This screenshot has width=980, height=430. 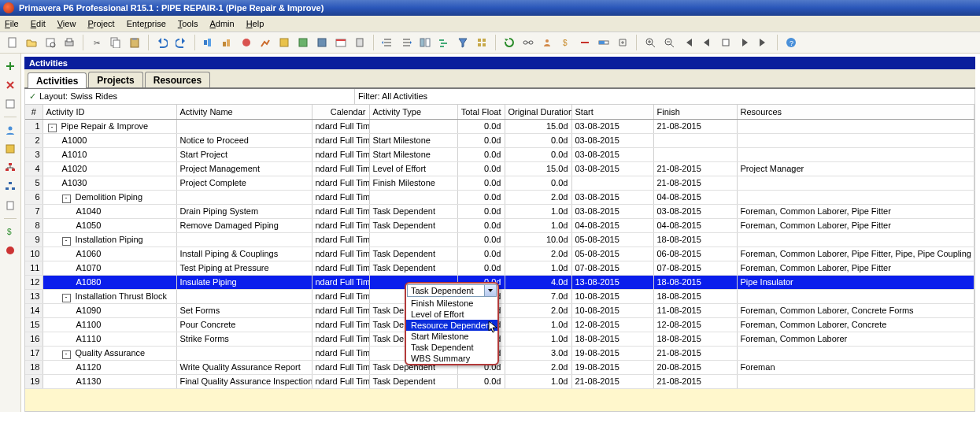 I want to click on cell-start: 21-08-2015, so click(x=612, y=382).